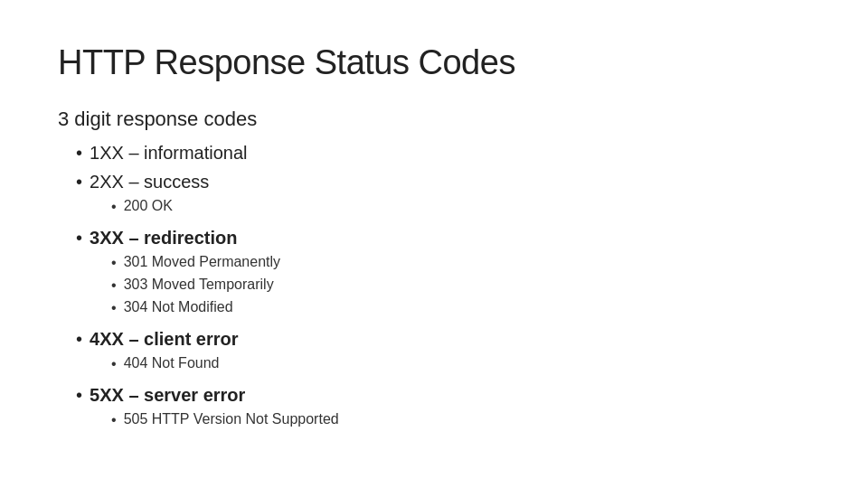 Image resolution: width=868 pixels, height=488 pixels. Describe the element at coordinates (225, 420) in the screenshot. I see `list-item-505: 505 HTTP Version Not Supported` at that location.